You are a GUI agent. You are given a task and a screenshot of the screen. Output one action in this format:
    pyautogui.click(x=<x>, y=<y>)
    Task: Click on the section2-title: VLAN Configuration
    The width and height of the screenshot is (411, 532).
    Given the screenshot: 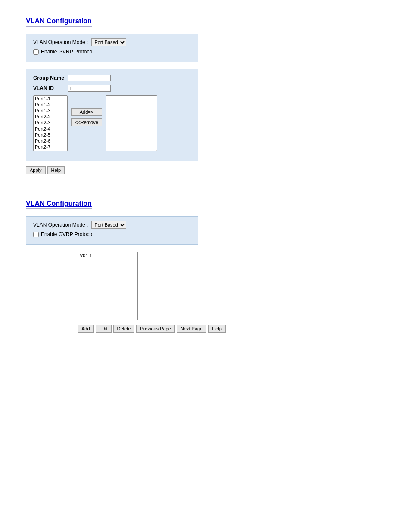 What is the action you would take?
    pyautogui.click(x=59, y=205)
    